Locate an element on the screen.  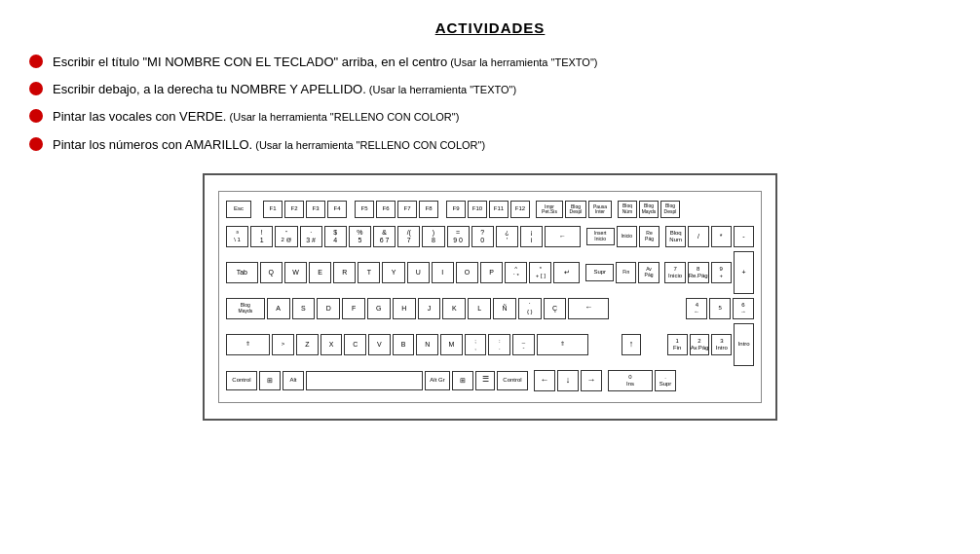
key-enter: ↵ is located at coordinates (567, 273).